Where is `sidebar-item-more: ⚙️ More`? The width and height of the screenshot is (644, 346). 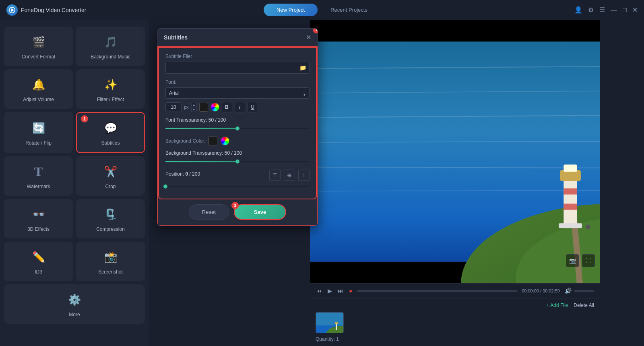
sidebar-item-more: ⚙️ More is located at coordinates (74, 304).